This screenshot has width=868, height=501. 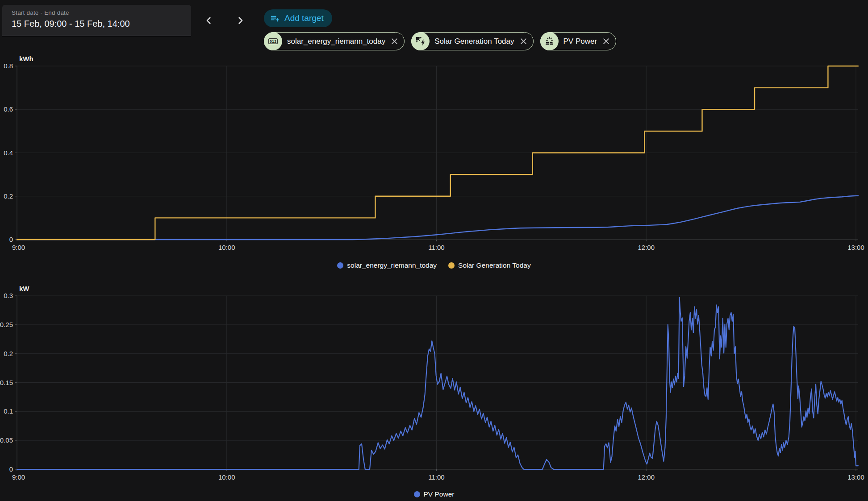 What do you see at coordinates (6, 440) in the screenshot?
I see `y-tick-label: 0.05` at bounding box center [6, 440].